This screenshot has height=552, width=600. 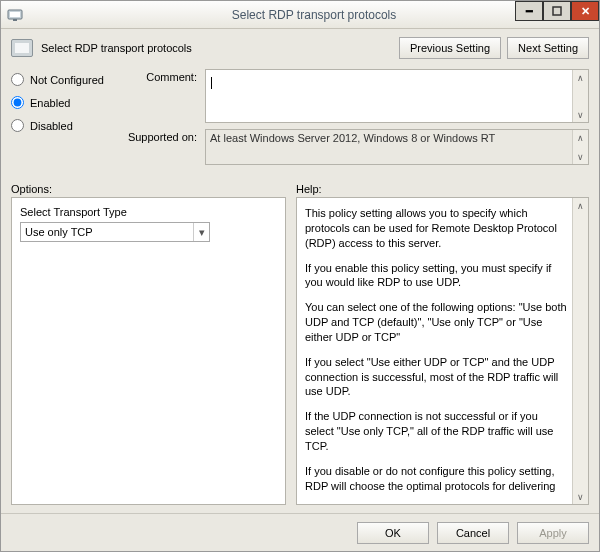 What do you see at coordinates (154, 189) in the screenshot?
I see `options-label: Options:` at bounding box center [154, 189].